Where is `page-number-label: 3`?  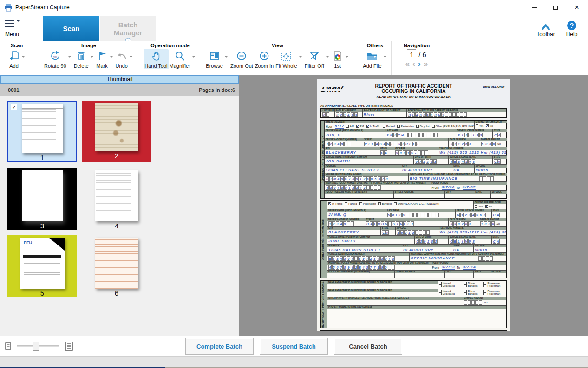
page-number-label: 3 is located at coordinates (42, 226).